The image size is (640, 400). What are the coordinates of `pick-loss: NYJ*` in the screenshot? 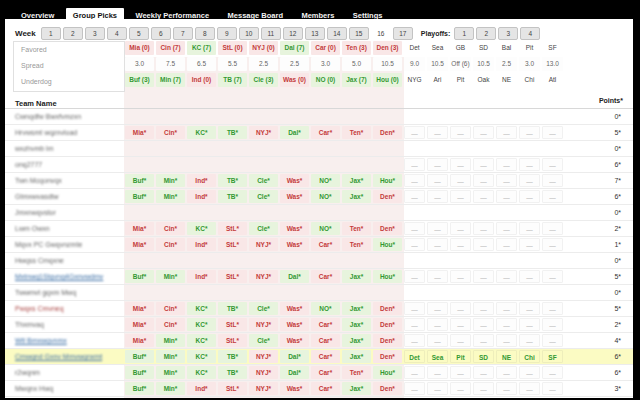 It's located at (264, 372).